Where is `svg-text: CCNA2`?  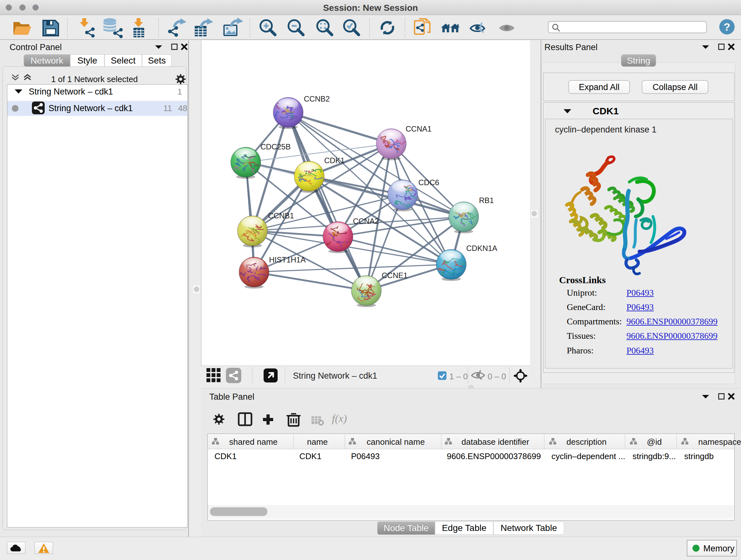
svg-text: CCNA2 is located at coordinates (366, 221).